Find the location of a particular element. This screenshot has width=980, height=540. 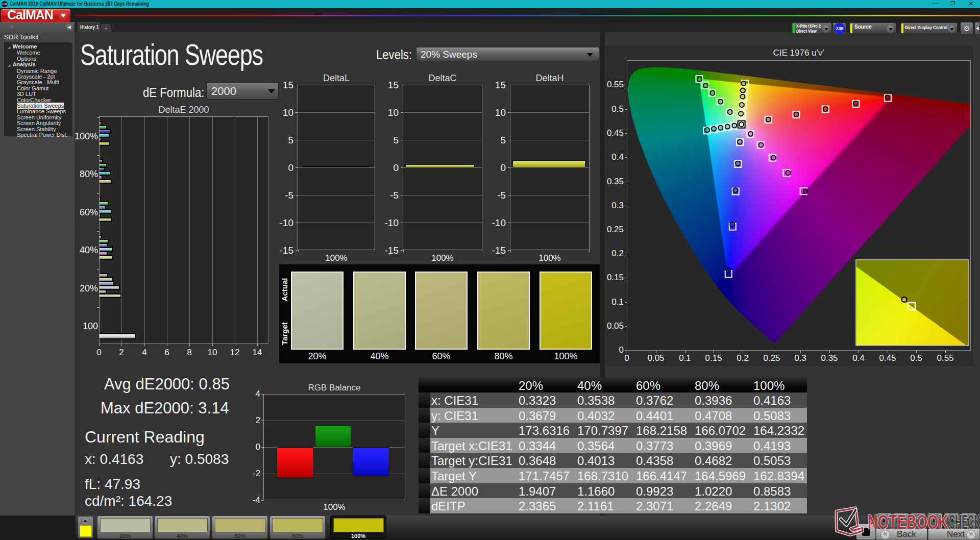

svg-text: NOTEBOOK is located at coordinates (908, 522).